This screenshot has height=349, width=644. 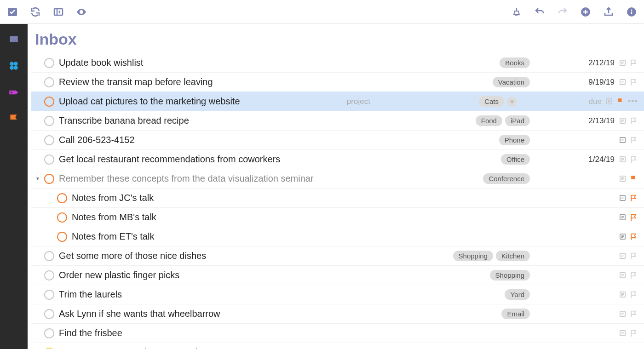 I want to click on task-title: Get some more of those nice dishes, so click(x=135, y=256).